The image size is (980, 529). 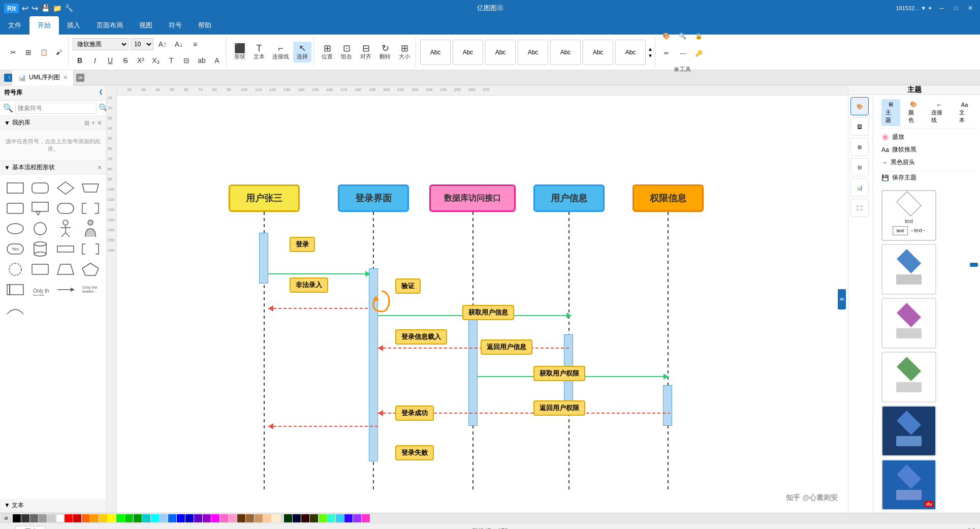 I want to click on swatch-magenta, so click(x=366, y=518).